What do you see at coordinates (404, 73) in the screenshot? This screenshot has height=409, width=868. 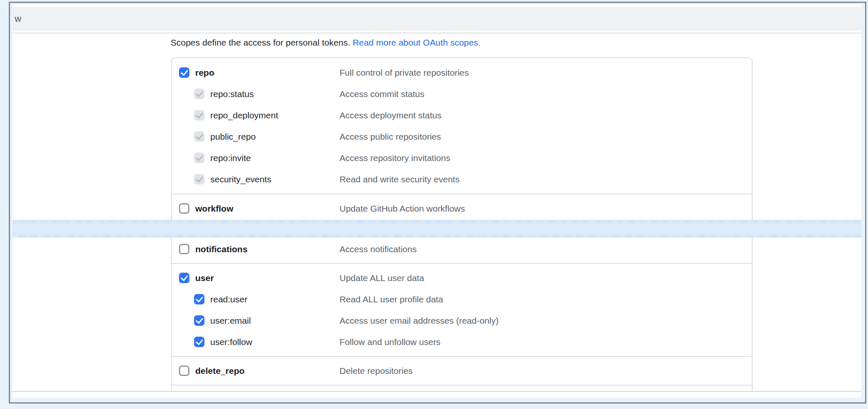 I see `scope-description: Full control of private repositories` at bounding box center [404, 73].